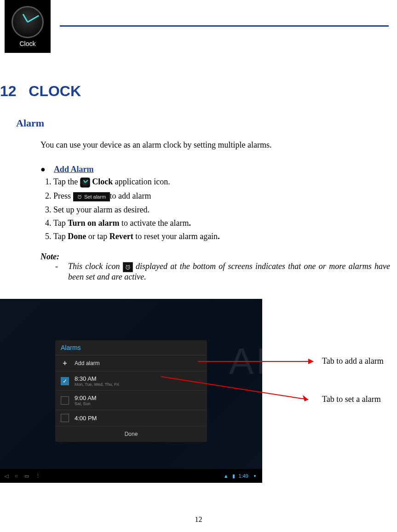 This screenshot has height=532, width=397. What do you see at coordinates (97, 384) in the screenshot?
I see `alarm-days: Mon, Tue, Wed, Thu, Fri` at bounding box center [97, 384].